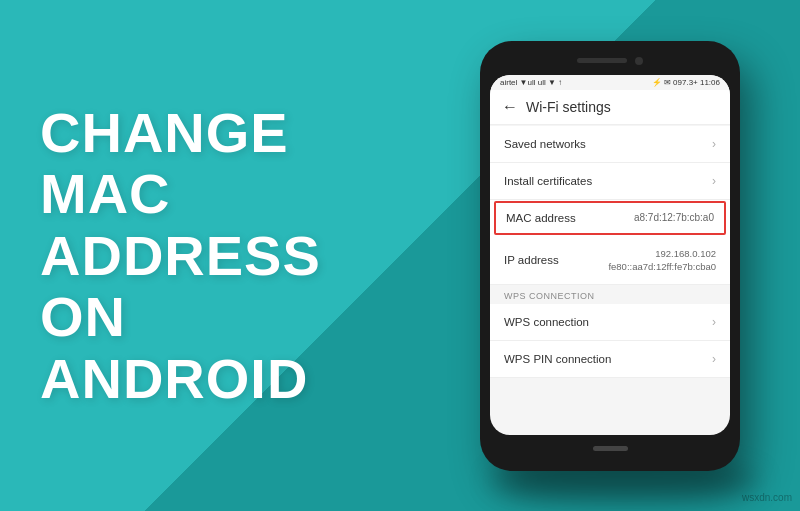 The image size is (800, 511). I want to click on saved-networks-chevron: ›, so click(714, 144).